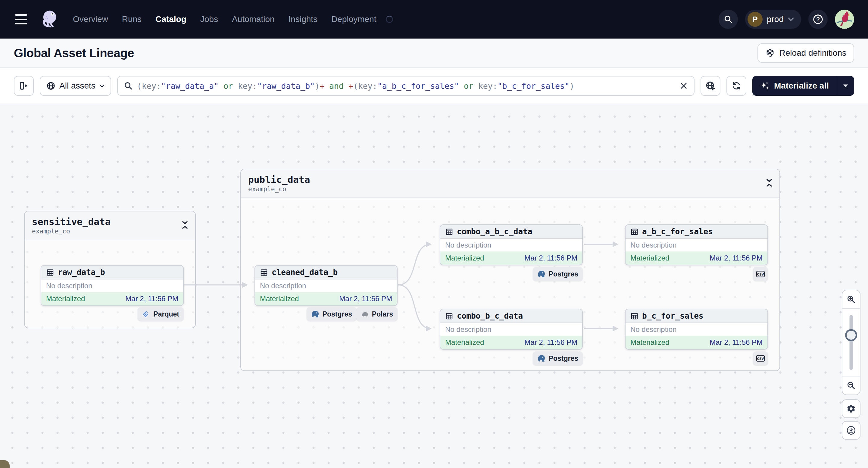 Image resolution: width=868 pixels, height=468 pixels. Describe the element at coordinates (21, 19) in the screenshot. I see `menu-icon` at that location.